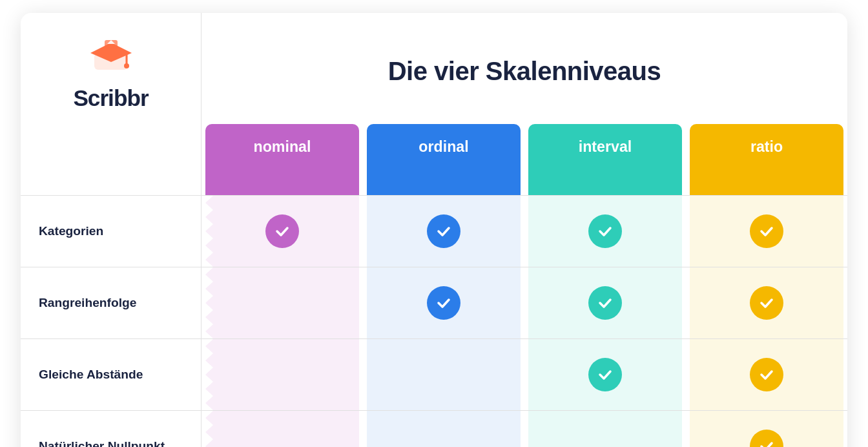 The width and height of the screenshot is (868, 447). What do you see at coordinates (111, 231) in the screenshot?
I see `row-label-kategorien: Kategorien` at bounding box center [111, 231].